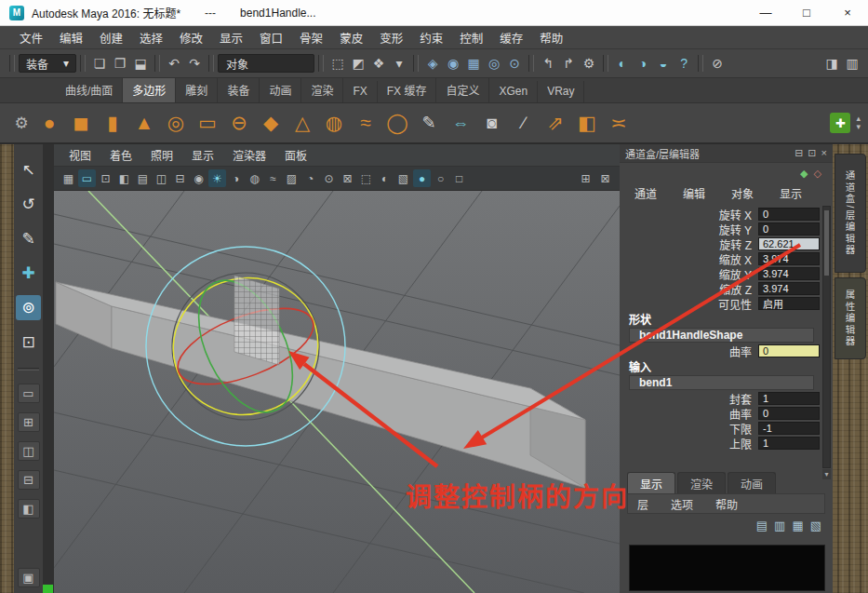 The height and width of the screenshot is (593, 868). What do you see at coordinates (322, 90) in the screenshot?
I see `shelf-tab-rendering: 渲染` at bounding box center [322, 90].